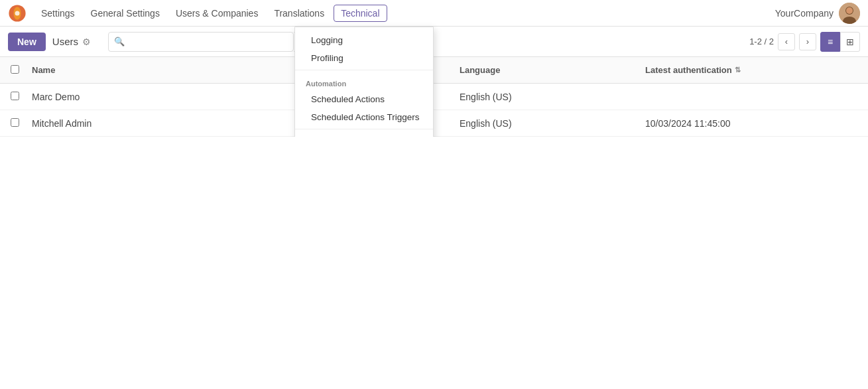 Image resolution: width=868 pixels, height=389 pixels. What do you see at coordinates (830, 42) in the screenshot?
I see `list-view-button: ≡` at bounding box center [830, 42].